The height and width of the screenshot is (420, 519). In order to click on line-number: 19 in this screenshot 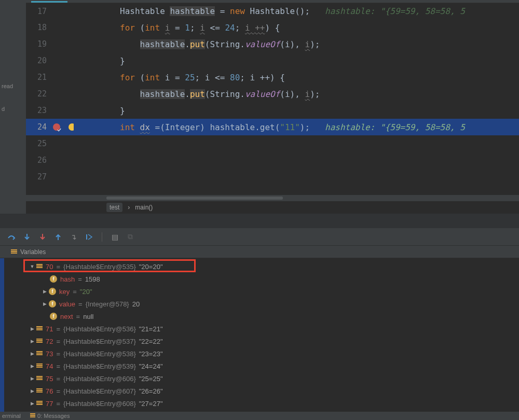, I will do `click(39, 44)`.